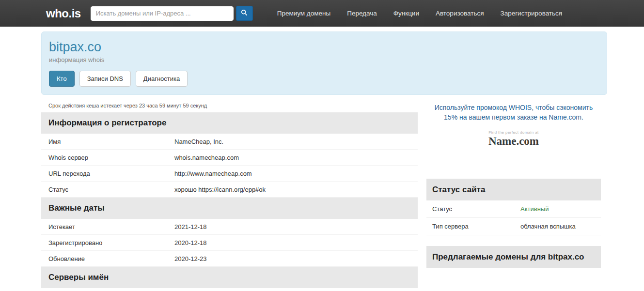 The height and width of the screenshot is (291, 644). What do you see at coordinates (111, 243) in the screenshot?
I see `row-label: Зарегистрировано` at bounding box center [111, 243].